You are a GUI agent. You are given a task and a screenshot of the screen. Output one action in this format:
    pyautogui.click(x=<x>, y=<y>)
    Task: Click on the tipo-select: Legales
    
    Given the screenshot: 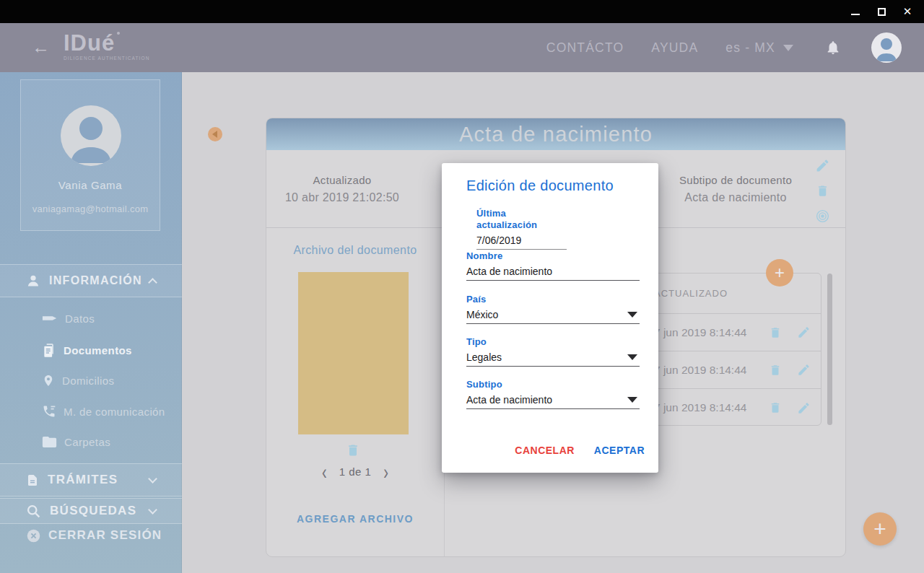 What is the action you would take?
    pyautogui.click(x=553, y=359)
    